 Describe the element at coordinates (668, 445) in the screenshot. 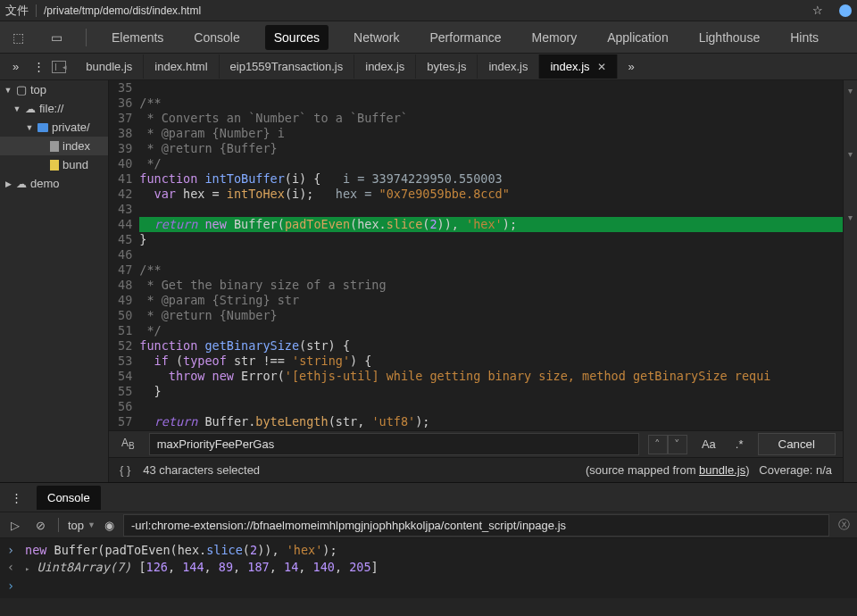

I see `search-stepper: ˄ ˅` at that location.